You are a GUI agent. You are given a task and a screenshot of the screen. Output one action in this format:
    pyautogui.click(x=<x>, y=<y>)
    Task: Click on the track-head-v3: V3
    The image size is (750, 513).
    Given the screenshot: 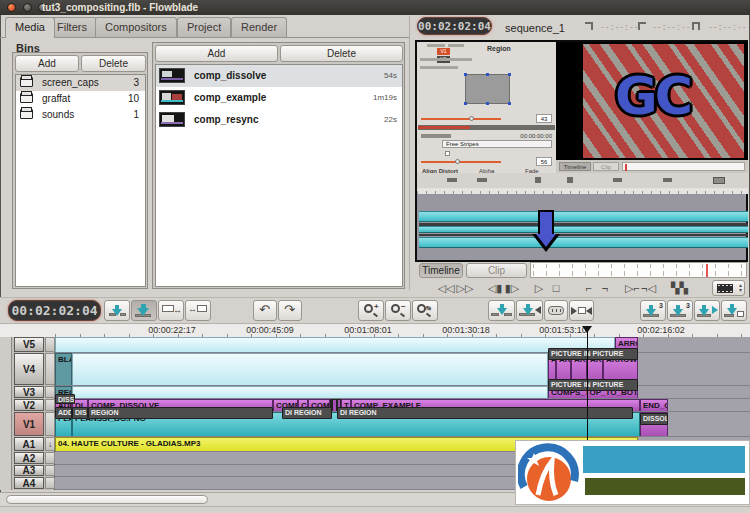 What is the action you would take?
    pyautogui.click(x=29, y=392)
    